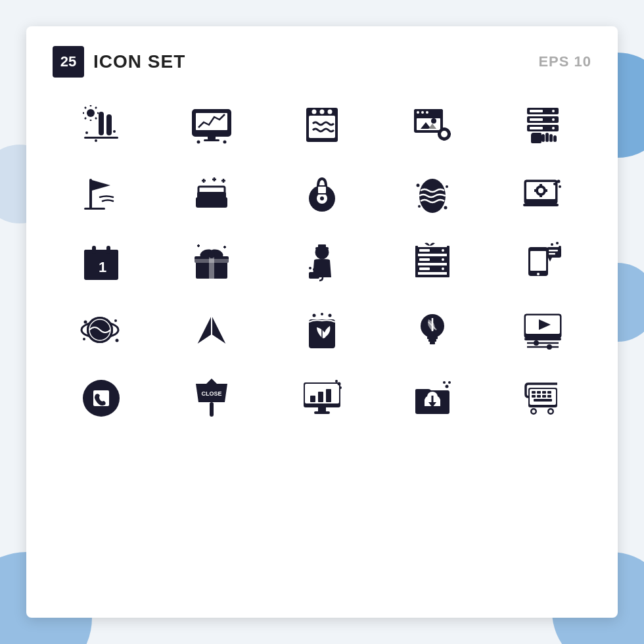  I want to click on food-layers-icon, so click(212, 193).